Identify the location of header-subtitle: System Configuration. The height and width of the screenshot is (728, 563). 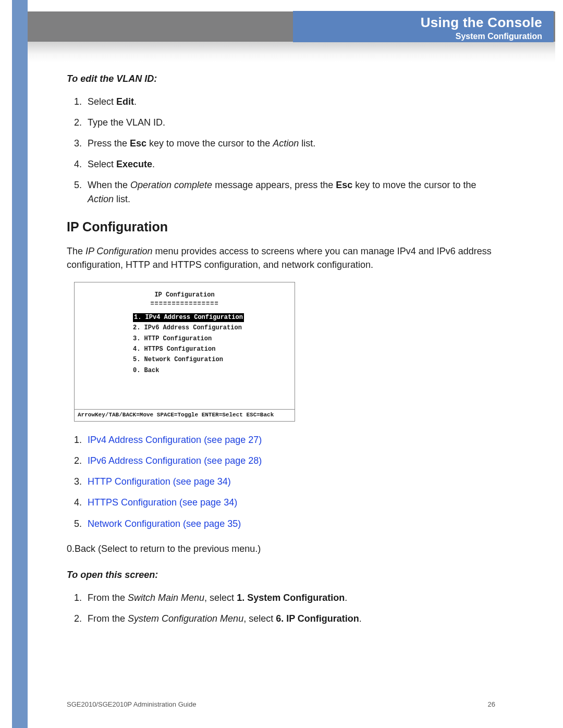
(420, 36).